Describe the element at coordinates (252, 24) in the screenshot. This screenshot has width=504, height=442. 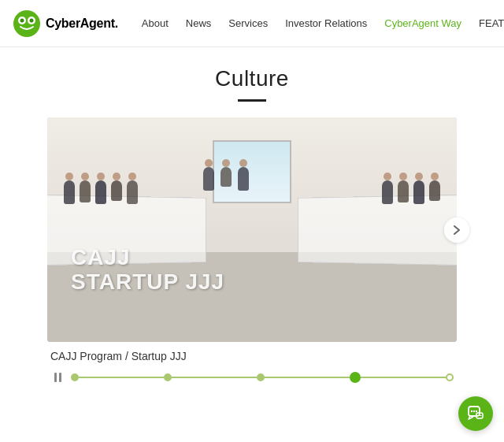
I see `header: CyberAgent. About News Services Investor…` at that location.